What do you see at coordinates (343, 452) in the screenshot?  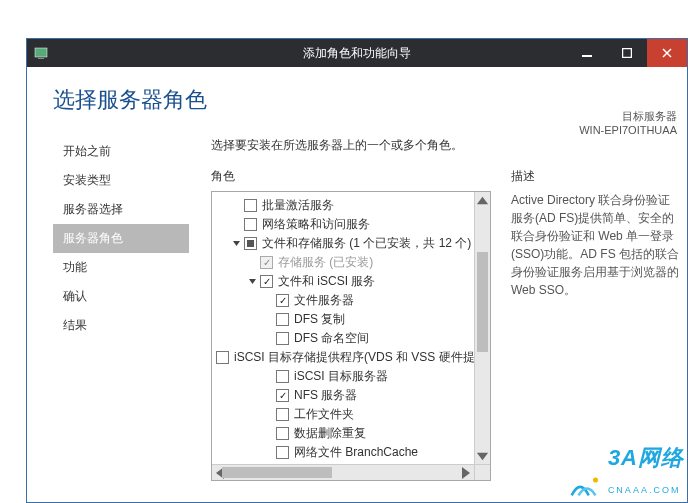 I see `tree-row: 网络文件 BranchCache` at bounding box center [343, 452].